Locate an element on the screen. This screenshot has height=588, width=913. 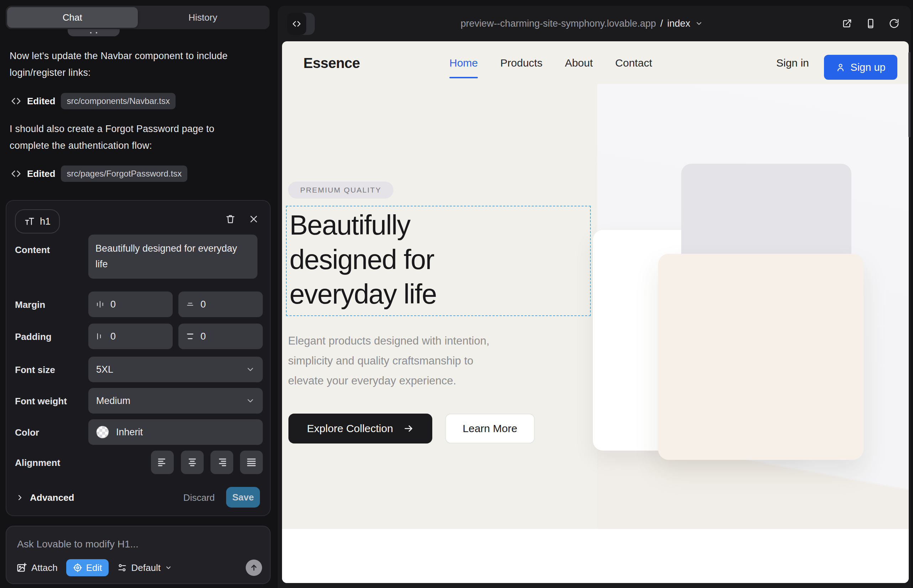
next-section-background is located at coordinates (595, 556).